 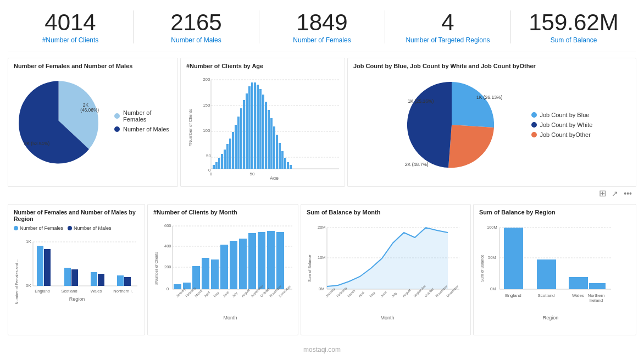 What do you see at coordinates (562, 115) in the screenshot?
I see `legend-blue: Job Count by Blue` at bounding box center [562, 115].